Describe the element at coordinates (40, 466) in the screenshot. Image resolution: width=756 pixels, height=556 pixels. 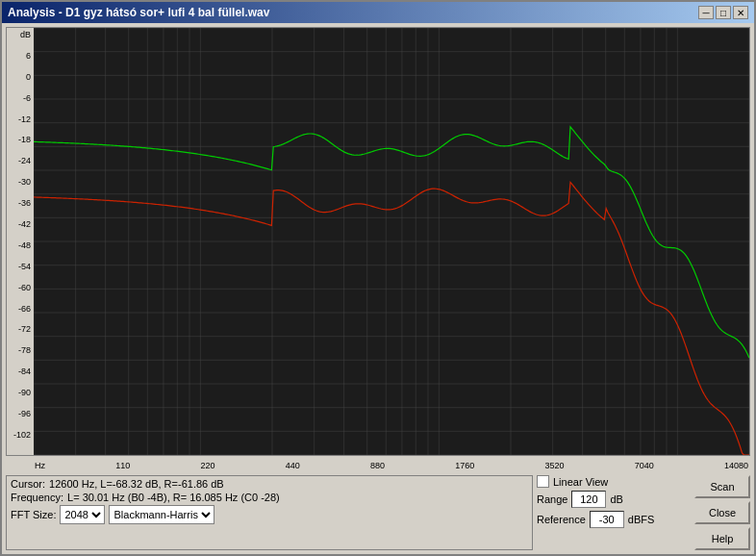
I see `x-axis-label: Hz` at that location.